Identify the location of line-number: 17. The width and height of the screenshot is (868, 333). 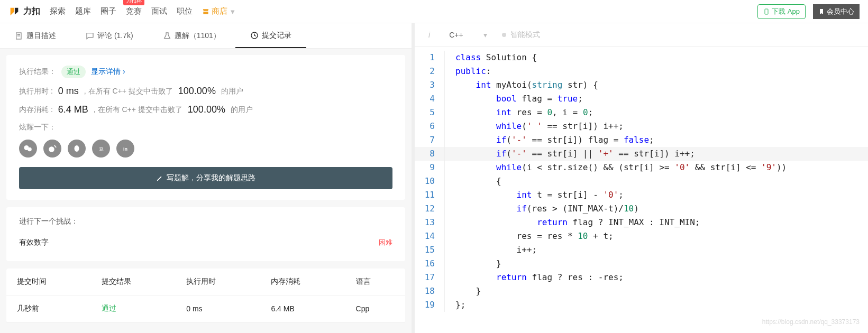
(430, 278).